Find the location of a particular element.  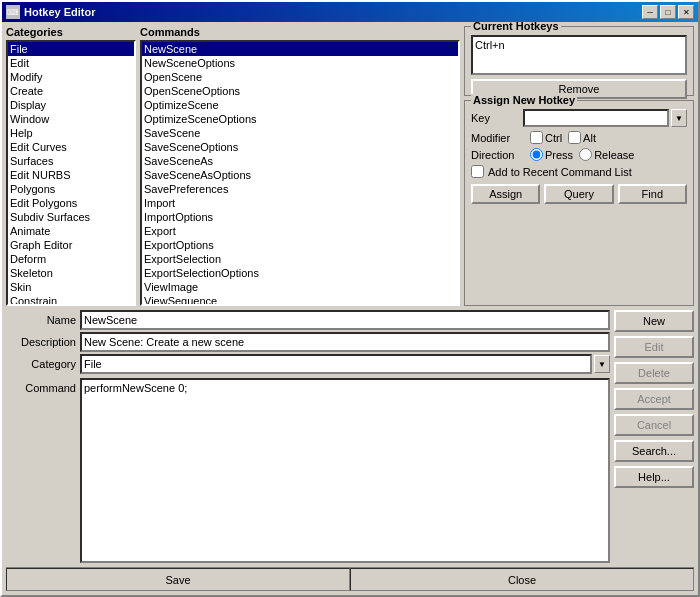

categories-label: Categories is located at coordinates (71, 32).